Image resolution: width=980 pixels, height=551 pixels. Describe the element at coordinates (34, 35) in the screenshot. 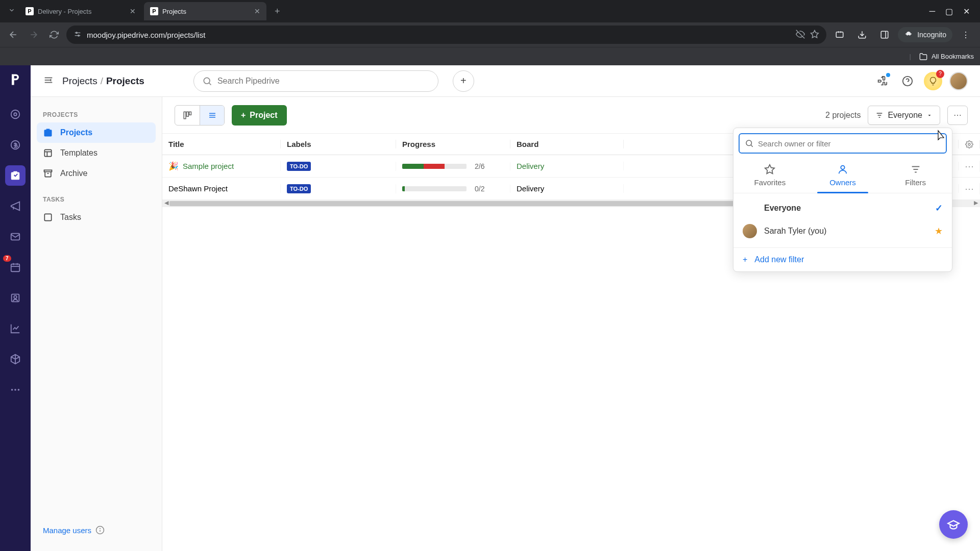

I see `forward-button` at that location.